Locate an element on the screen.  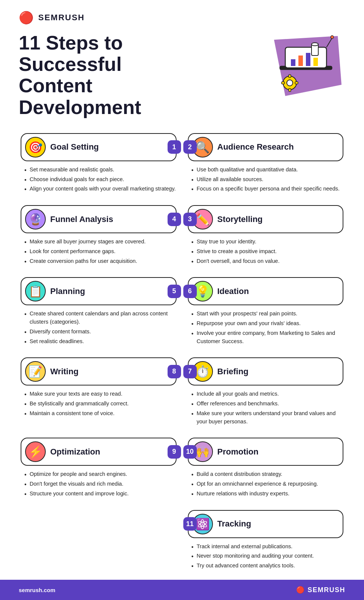
bullet-item: Be stylistically and grammatically corre… is located at coordinates (100, 404).